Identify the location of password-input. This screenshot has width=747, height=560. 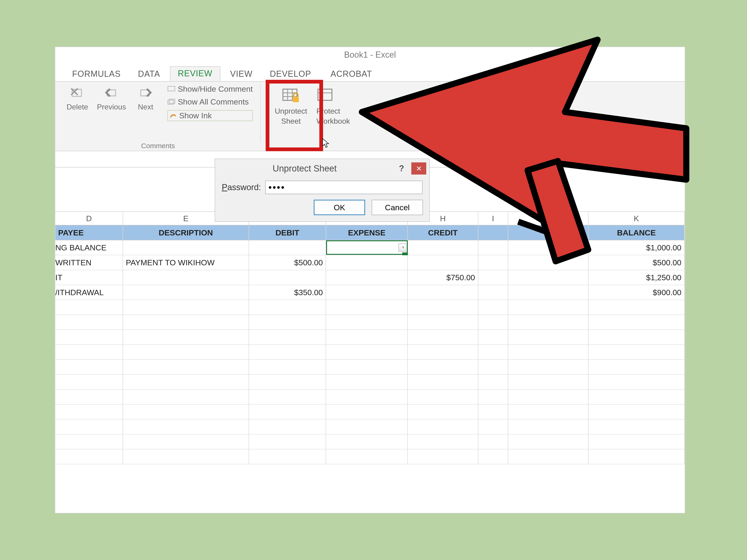
(344, 187).